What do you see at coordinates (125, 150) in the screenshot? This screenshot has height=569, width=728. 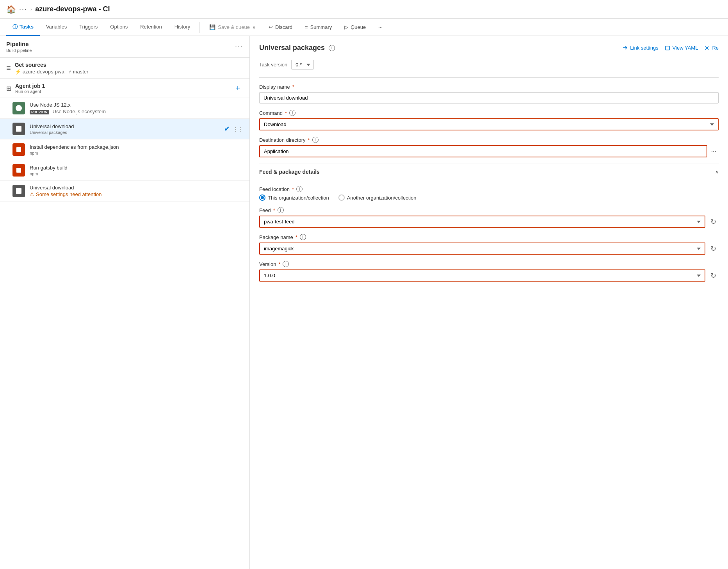 I see `task-item-install-deps: Install dependencies from package.json n…` at bounding box center [125, 150].